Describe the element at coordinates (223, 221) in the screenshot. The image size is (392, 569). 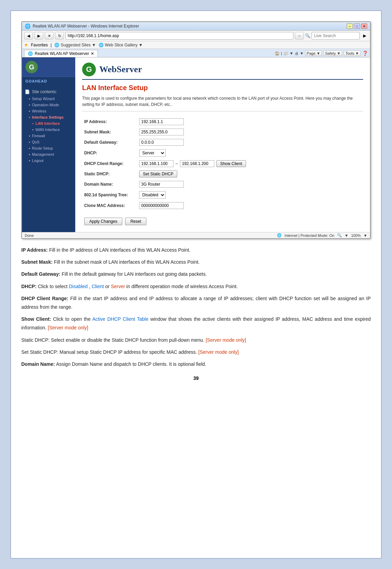
I see `action-buttons: Apply Changes Reset` at that location.